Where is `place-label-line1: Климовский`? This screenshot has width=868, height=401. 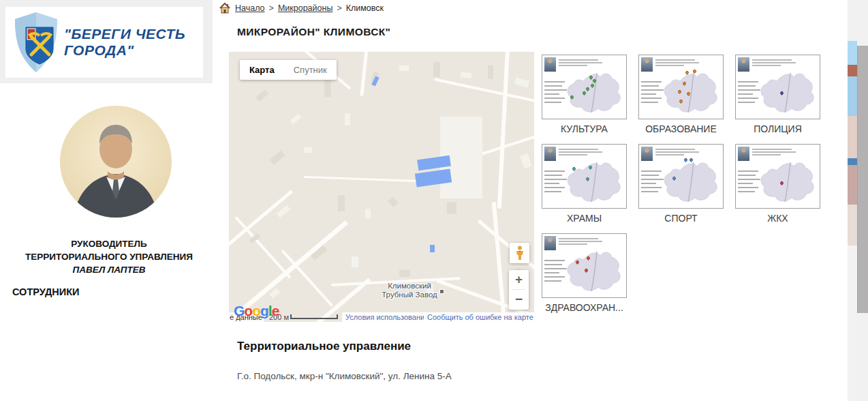
place-label-line1: Климовский is located at coordinates (409, 286).